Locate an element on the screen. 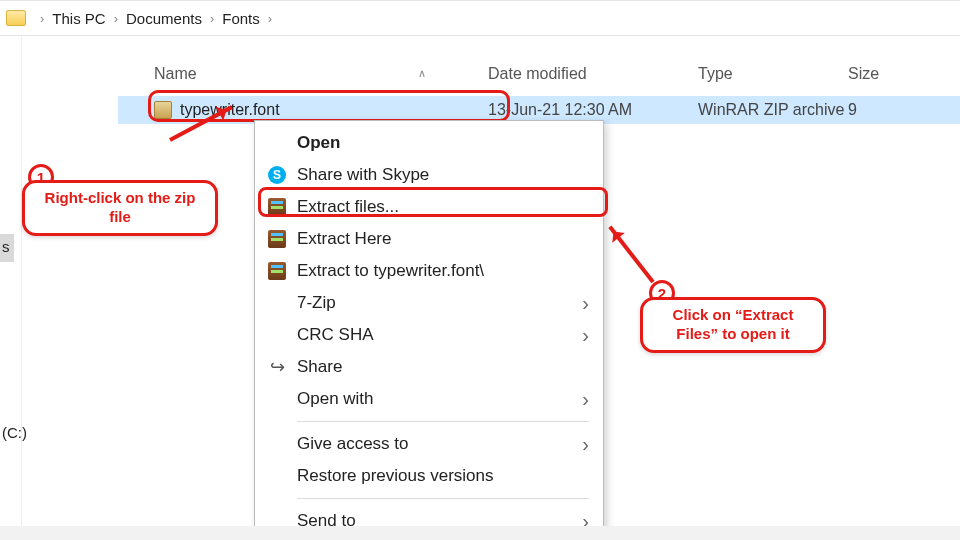  menu-restore-label: Restore previous versions is located at coordinates (396, 476).